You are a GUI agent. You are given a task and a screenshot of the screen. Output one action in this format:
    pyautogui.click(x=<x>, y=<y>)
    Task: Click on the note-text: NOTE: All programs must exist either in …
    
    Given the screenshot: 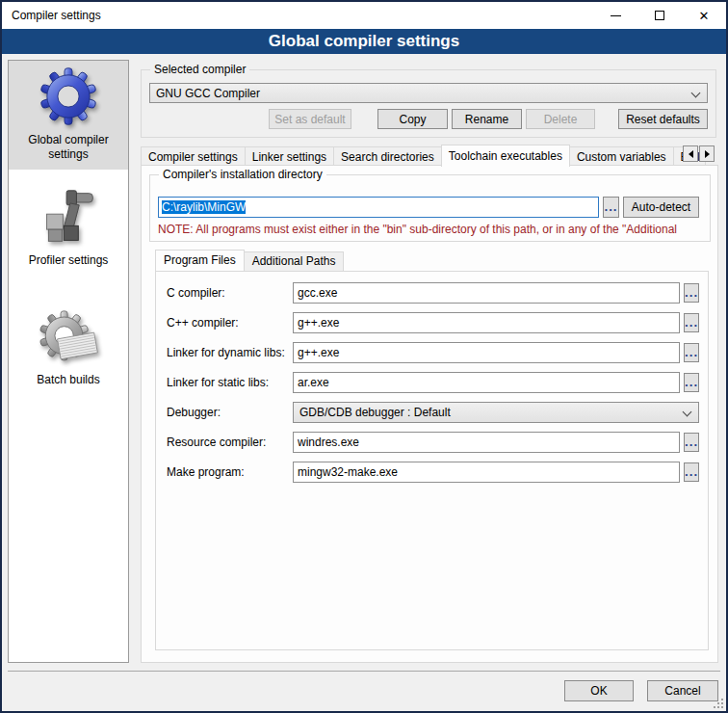 What is the action you would take?
    pyautogui.click(x=433, y=229)
    